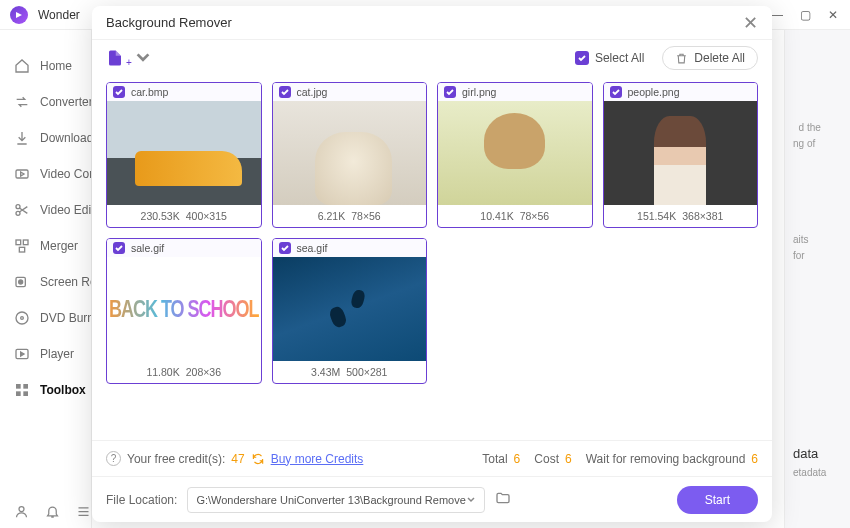 The image size is (850, 528). Describe the element at coordinates (681, 92) in the screenshot. I see `card-header: people.png` at that location.